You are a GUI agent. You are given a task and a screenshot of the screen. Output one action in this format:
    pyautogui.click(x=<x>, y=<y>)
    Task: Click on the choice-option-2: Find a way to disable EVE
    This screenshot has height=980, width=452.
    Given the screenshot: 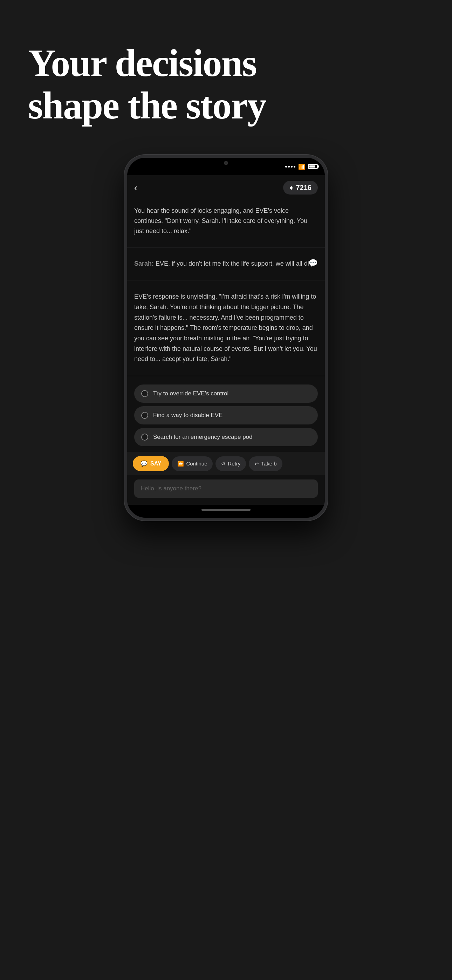 What is the action you would take?
    pyautogui.click(x=226, y=415)
    